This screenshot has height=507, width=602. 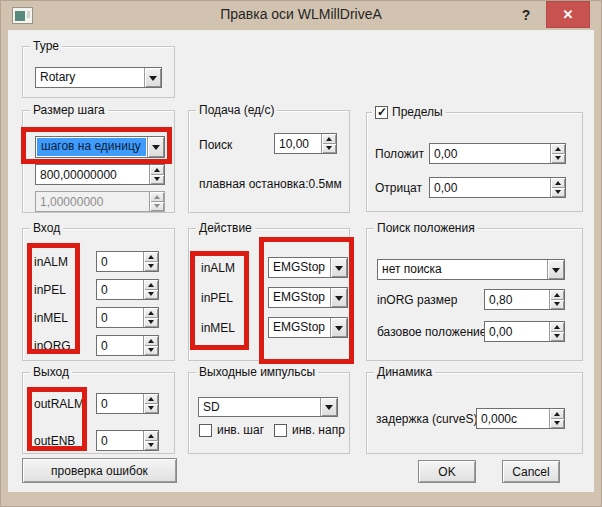 What do you see at coordinates (120, 262) in the screenshot?
I see `inALM-input: 0` at bounding box center [120, 262].